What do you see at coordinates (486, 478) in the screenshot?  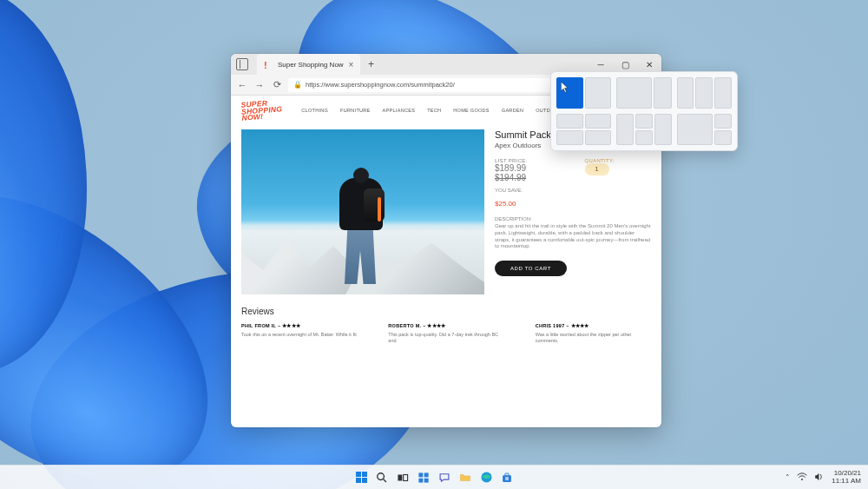 I see `edge-icon` at bounding box center [486, 478].